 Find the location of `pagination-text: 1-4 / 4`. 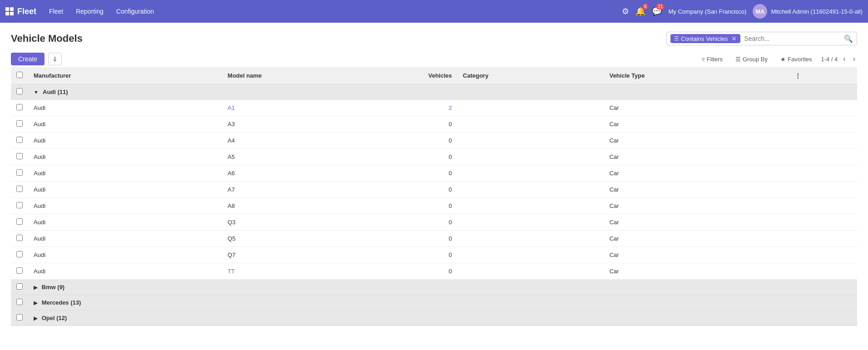

pagination-text: 1-4 / 4 is located at coordinates (829, 59).